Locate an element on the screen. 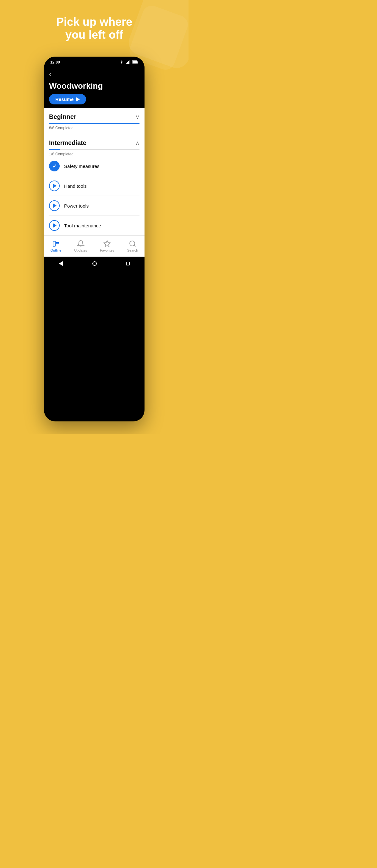 The width and height of the screenshot is (377, 868). hero-section: Pick up whereyou left off is located at coordinates (94, 28).